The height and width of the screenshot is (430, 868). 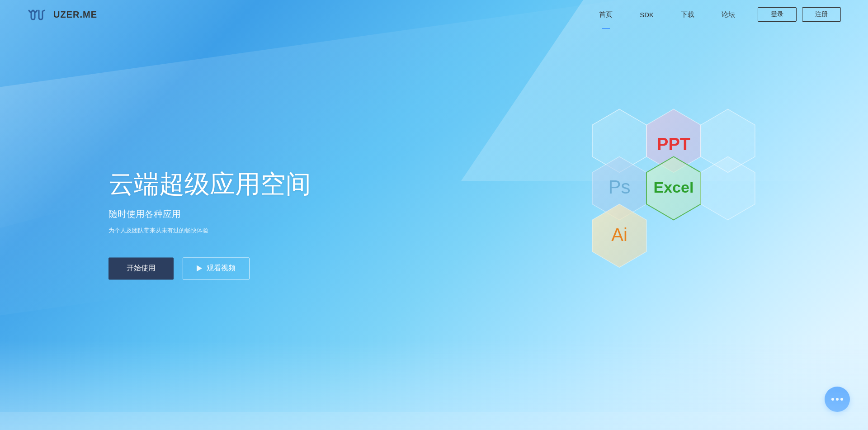 I want to click on hex-ai-label: Ai, so click(x=619, y=234).